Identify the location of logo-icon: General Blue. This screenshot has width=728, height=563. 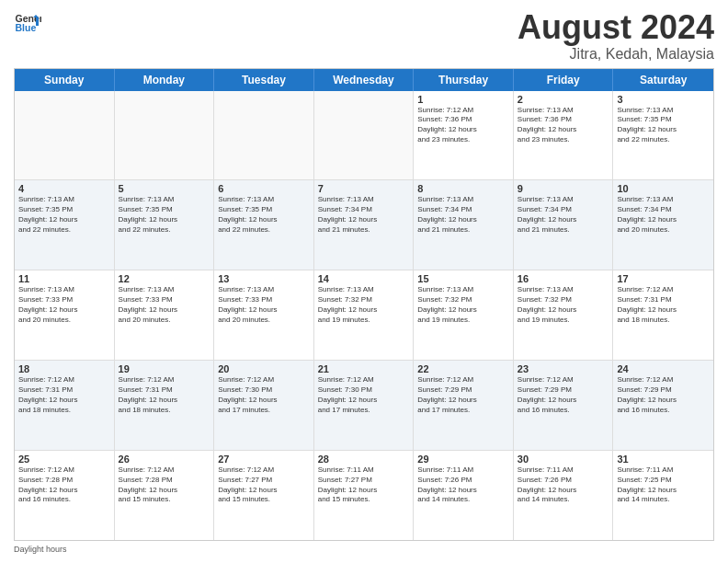
(28, 23).